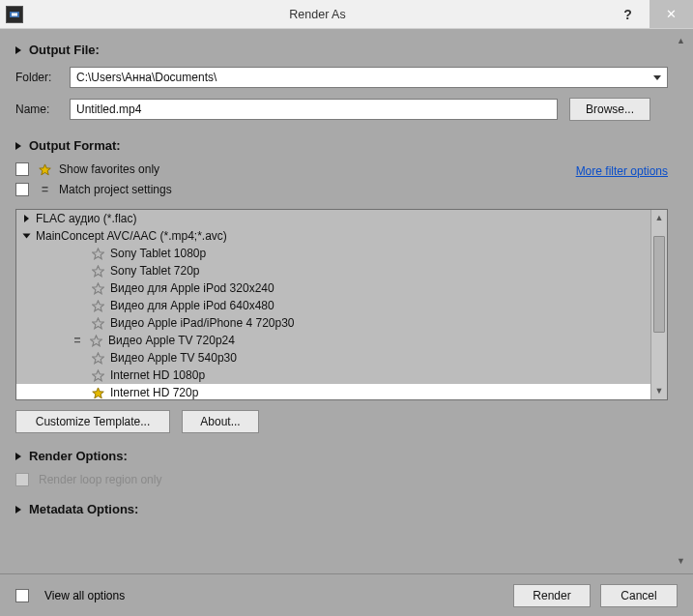  I want to click on titlebar: Render As ? ✕, so click(346, 15).